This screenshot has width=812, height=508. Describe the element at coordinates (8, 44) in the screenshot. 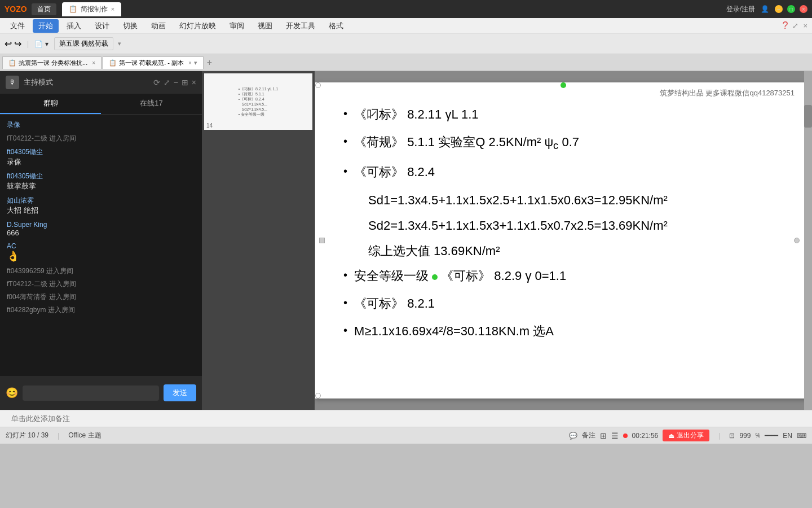

I see `undo-button: ↩` at that location.